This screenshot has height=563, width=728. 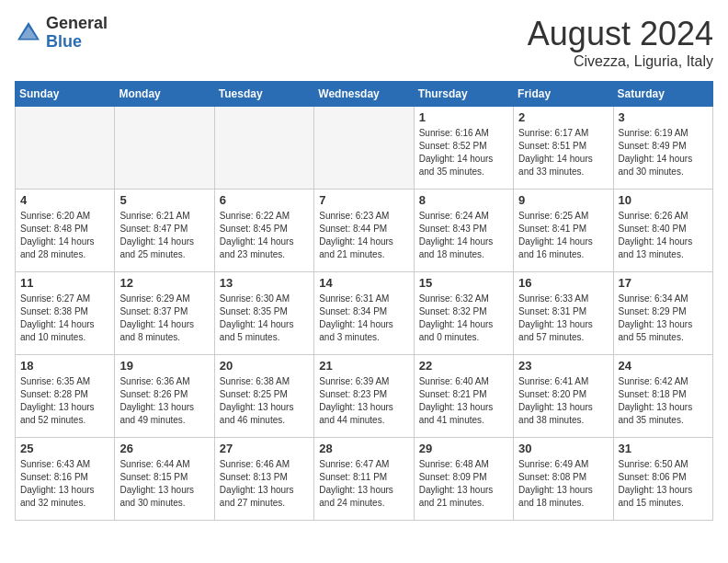 What do you see at coordinates (364, 94) in the screenshot?
I see `calendar-header-row: SundayMondayTuesdayWednesdayThursdayFrid…` at bounding box center [364, 94].